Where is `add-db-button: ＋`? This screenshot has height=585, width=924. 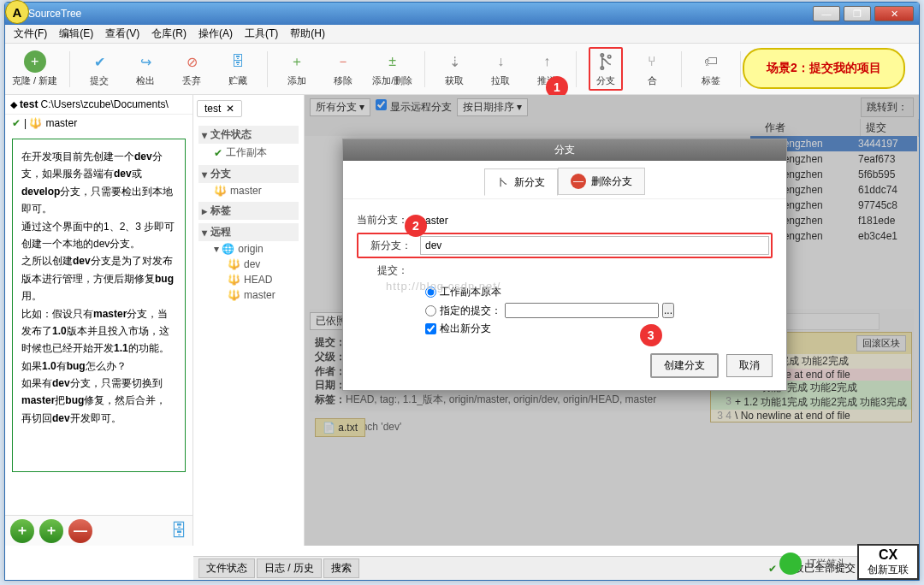
add-db-button: ＋ is located at coordinates (22, 531).